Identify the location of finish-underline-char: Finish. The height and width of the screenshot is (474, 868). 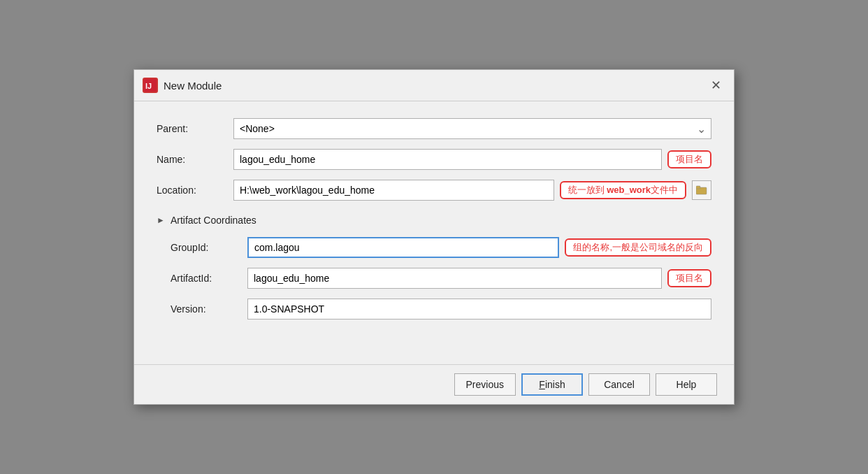
(552, 385).